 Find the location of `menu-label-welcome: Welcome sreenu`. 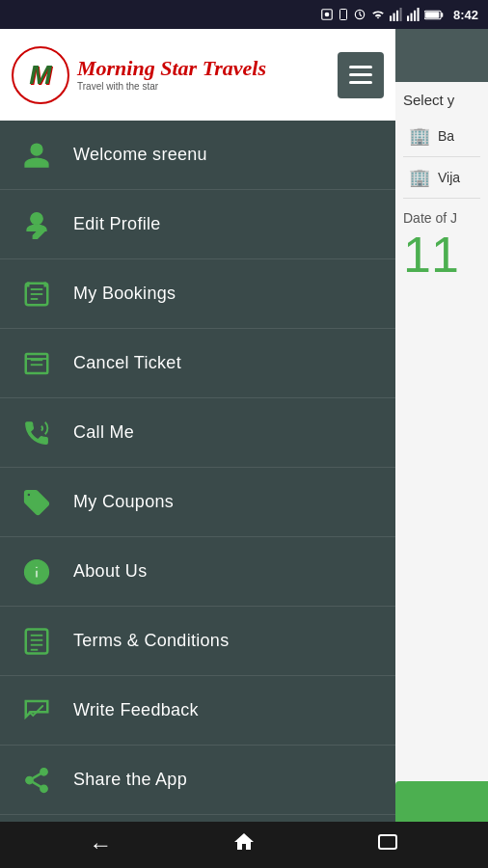

menu-label-welcome: Welcome sreenu is located at coordinates (141, 154).